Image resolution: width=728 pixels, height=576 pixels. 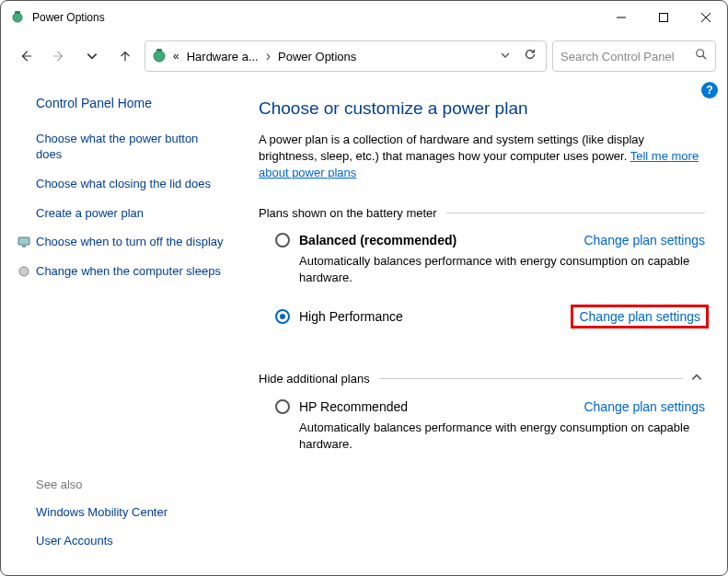 What do you see at coordinates (68, 17) in the screenshot?
I see `window-title: Power Options` at bounding box center [68, 17].